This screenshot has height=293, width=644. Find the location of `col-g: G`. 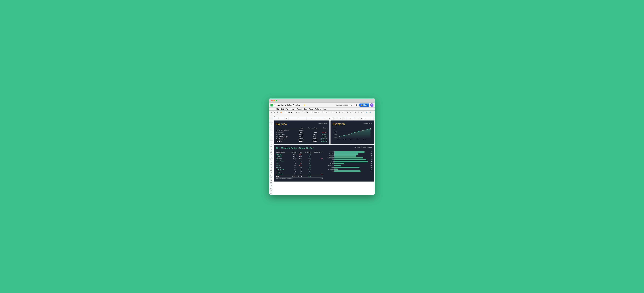

col-g: G is located at coordinates (327, 119).